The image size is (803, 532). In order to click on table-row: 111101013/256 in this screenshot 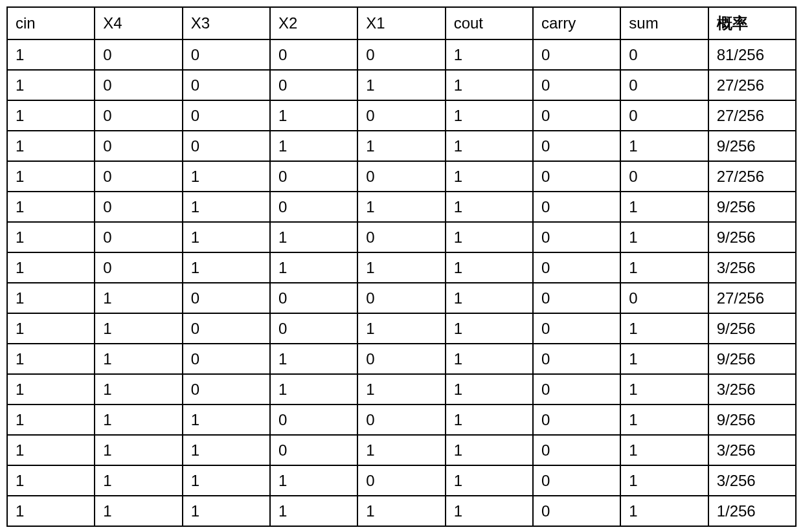, I will do `click(402, 480)`.